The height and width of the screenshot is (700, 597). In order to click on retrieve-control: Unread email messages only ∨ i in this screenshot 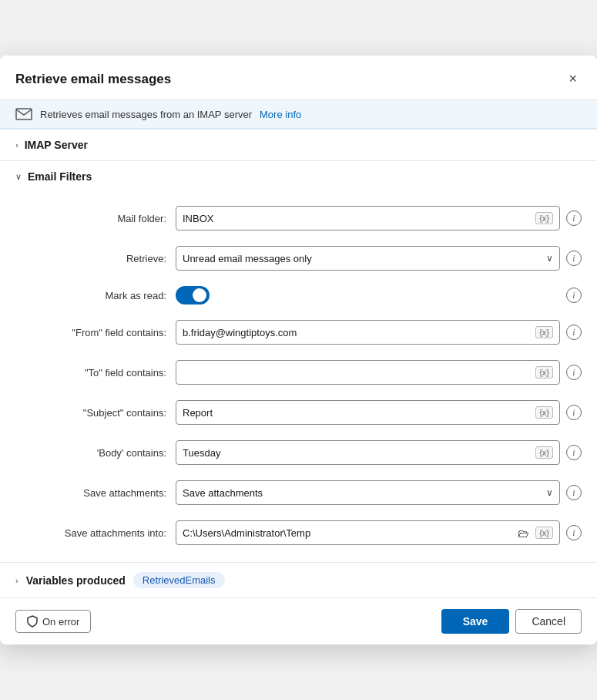, I will do `click(379, 258)`.